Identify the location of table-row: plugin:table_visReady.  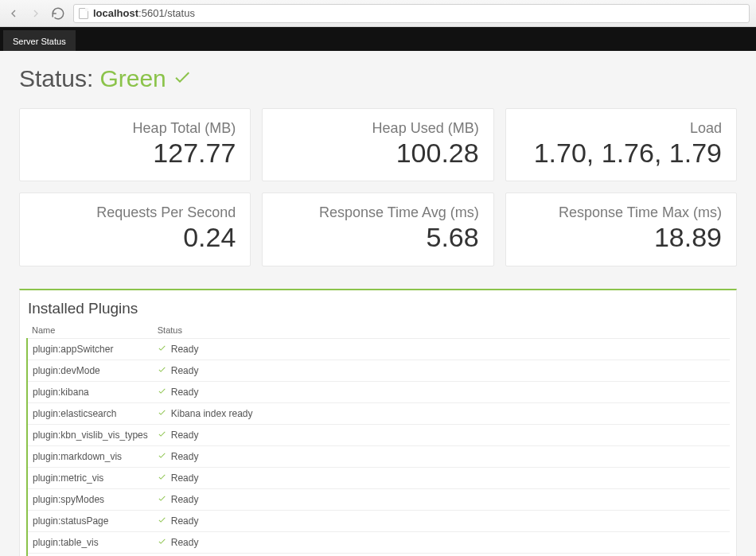
(379, 542).